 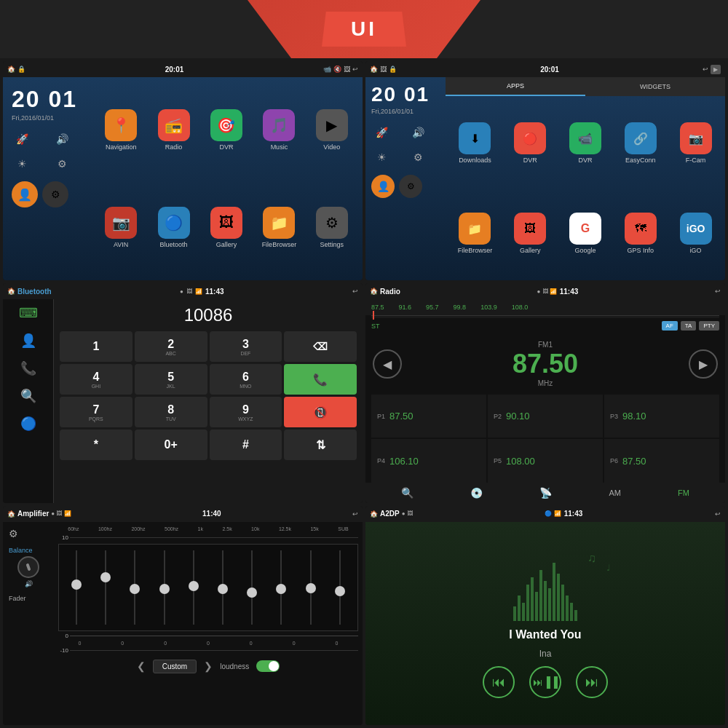 I want to click on search-icon: 🔍, so click(x=28, y=396).